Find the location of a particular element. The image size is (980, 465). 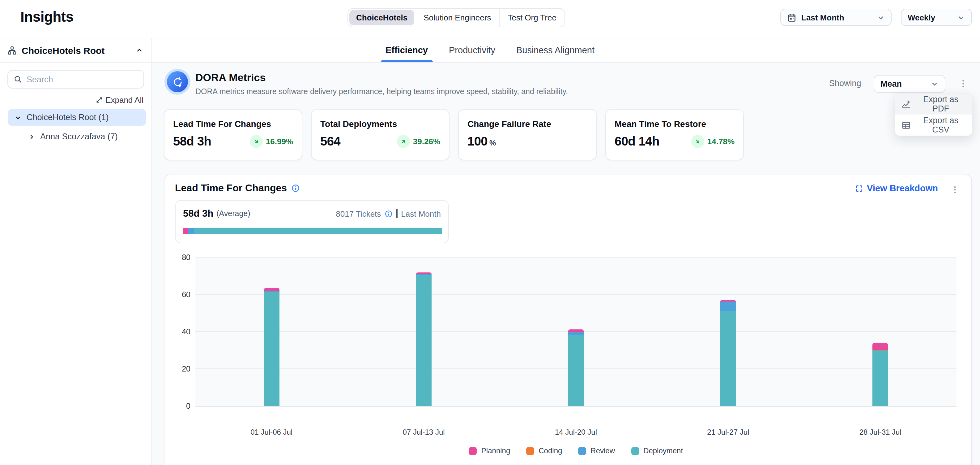

dora-kebab-menu-button is located at coordinates (963, 84).